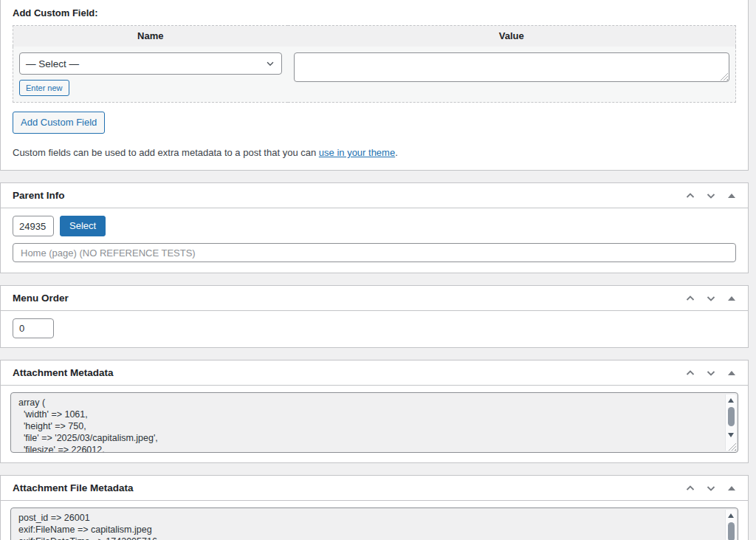 This screenshot has height=540, width=756. I want to click on help-text-period: ., so click(396, 152).